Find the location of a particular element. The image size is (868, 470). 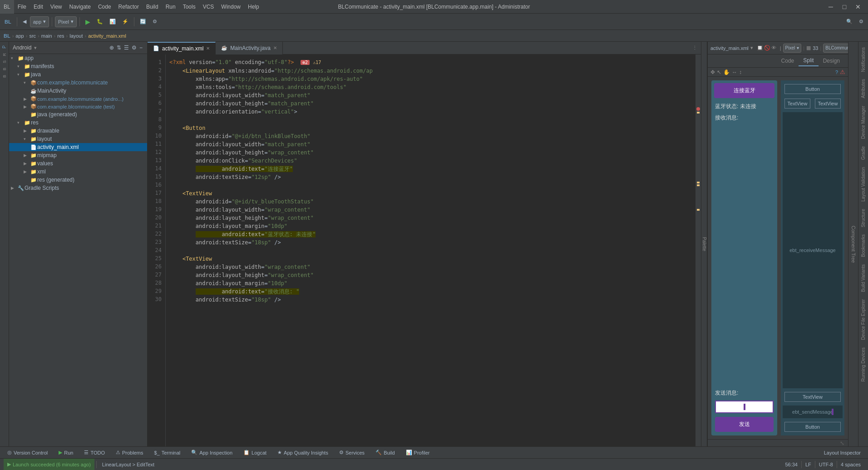

menu-code: Code is located at coordinates (104, 7).